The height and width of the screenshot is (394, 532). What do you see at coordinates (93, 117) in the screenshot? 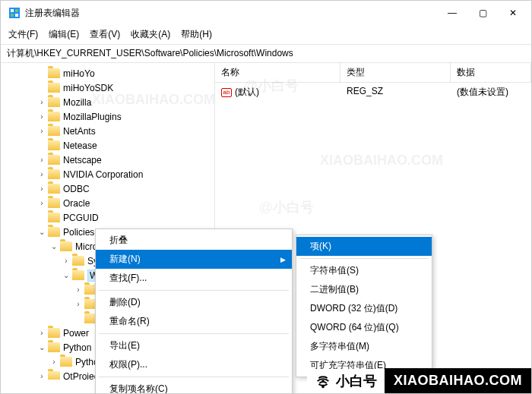
I see `tree-item-label: MozillaPlugins` at bounding box center [93, 117].